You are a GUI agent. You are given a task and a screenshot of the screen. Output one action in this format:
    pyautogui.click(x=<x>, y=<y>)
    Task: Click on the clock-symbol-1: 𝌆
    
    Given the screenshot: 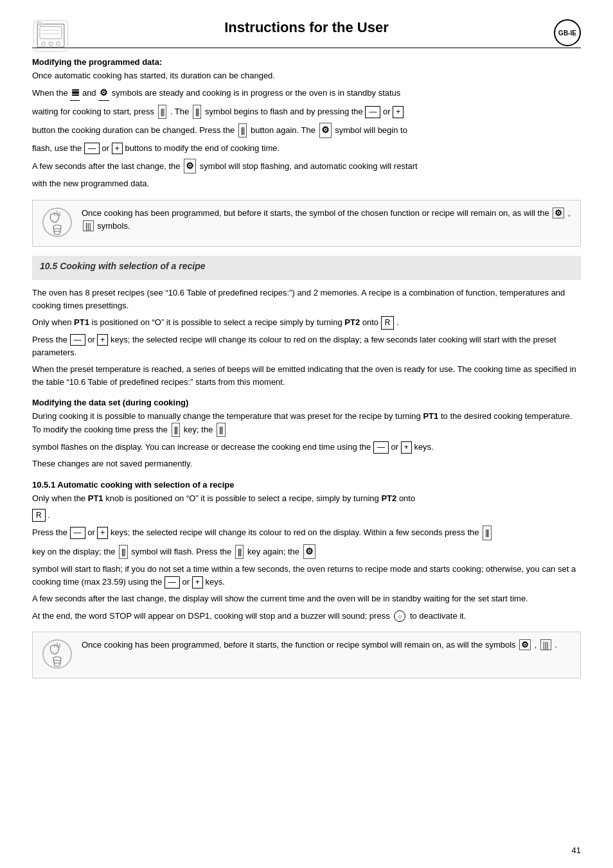 What is the action you would take?
    pyautogui.click(x=75, y=94)
    